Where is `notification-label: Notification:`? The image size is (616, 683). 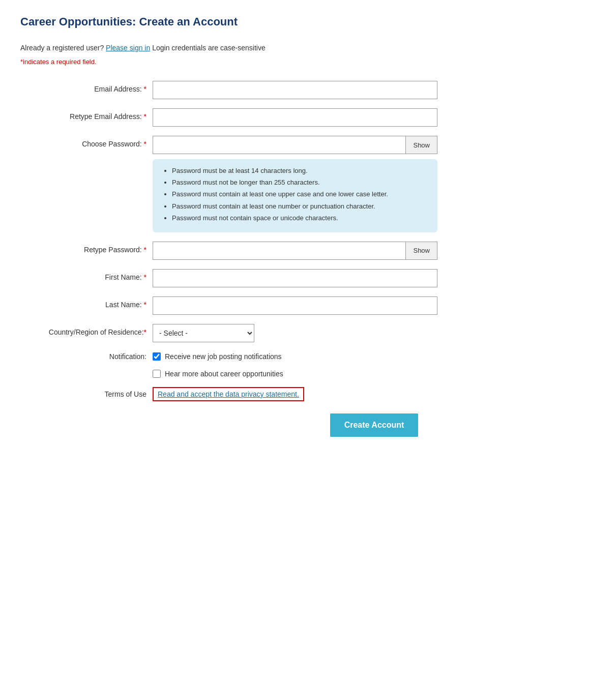 notification-label: Notification: is located at coordinates (86, 356).